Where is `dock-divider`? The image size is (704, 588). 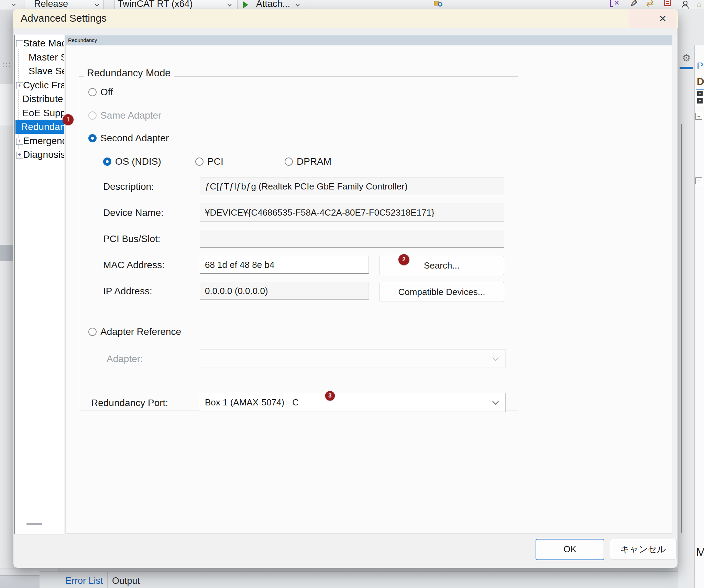
dock-divider is located at coordinates (681, 328).